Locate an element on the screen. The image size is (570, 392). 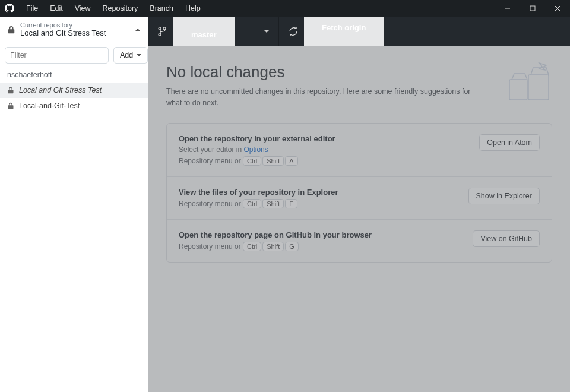
show-in-explorer-button: Show in Explorer is located at coordinates (505, 196).